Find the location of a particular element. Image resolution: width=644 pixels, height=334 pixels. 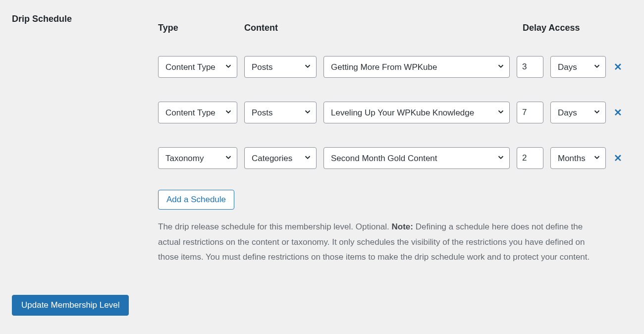

section-description: The drip release schedule for this membe… is located at coordinates (381, 242).